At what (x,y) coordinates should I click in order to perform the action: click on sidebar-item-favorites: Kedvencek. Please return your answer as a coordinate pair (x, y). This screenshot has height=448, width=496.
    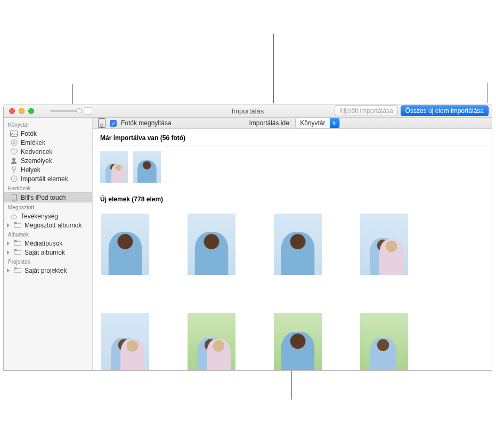
    Looking at the image, I should click on (48, 151).